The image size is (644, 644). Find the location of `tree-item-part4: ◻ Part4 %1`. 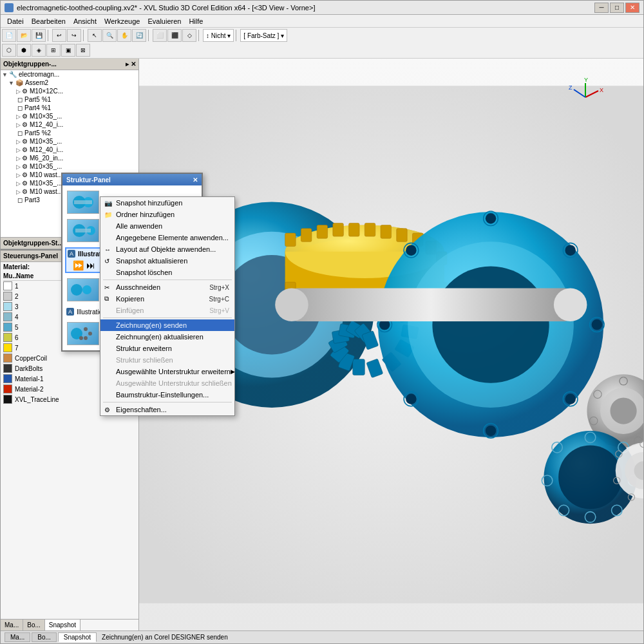

tree-item-part4: ◻ Part4 %1 is located at coordinates (70, 108).